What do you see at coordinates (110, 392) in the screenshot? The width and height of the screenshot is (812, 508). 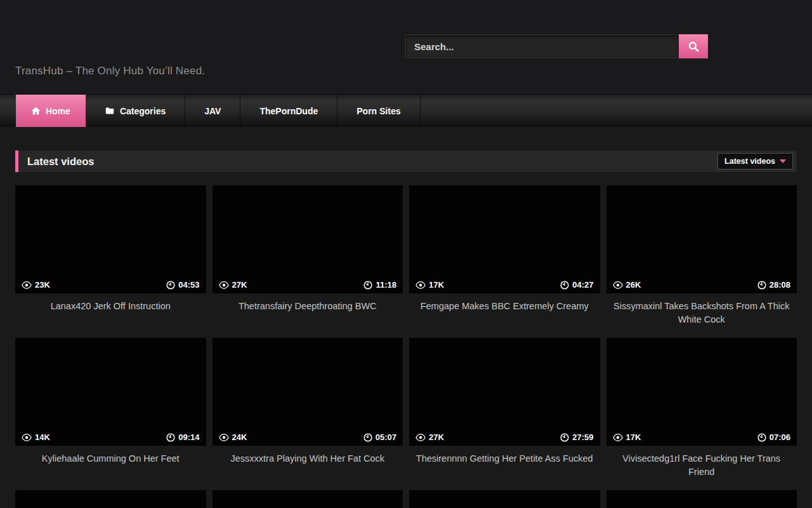 I see `video-thumbnail: 14K 09:14` at bounding box center [110, 392].